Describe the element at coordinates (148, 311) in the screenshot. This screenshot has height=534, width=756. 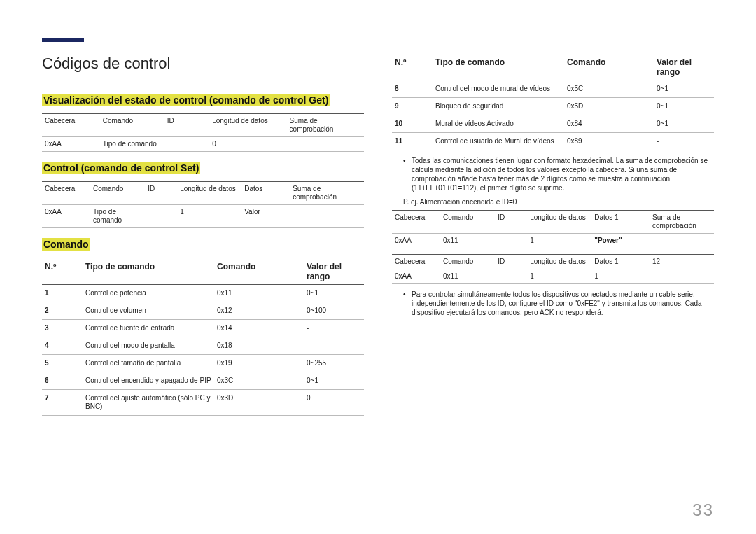
I see `cell-tipo: Control de volumen` at that location.